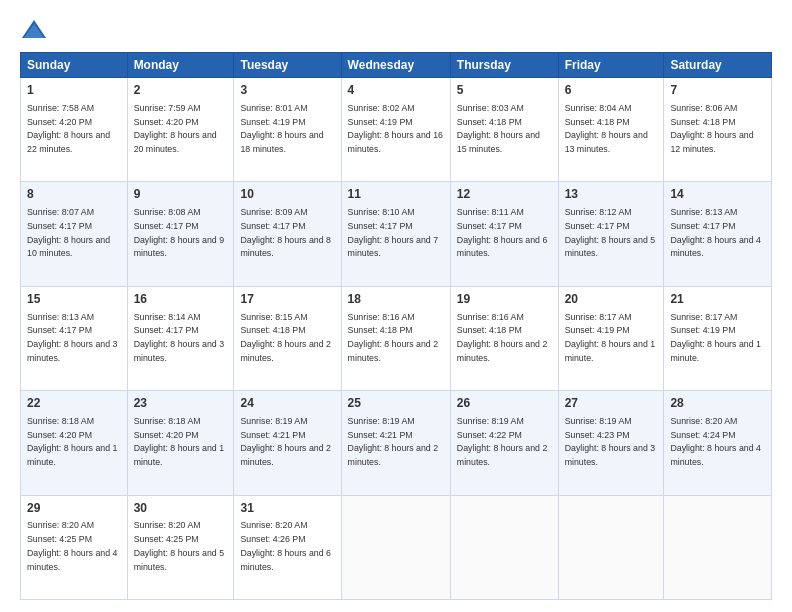  I want to click on calendar-cell: 13 Sunrise: 8:12 AMSunset: 4:17 PMDaylig…, so click(611, 234).